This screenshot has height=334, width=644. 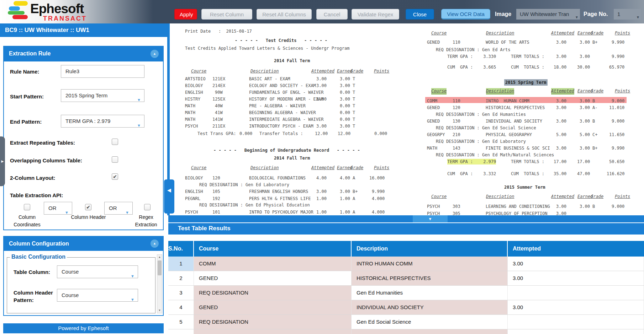 What do you see at coordinates (46, 161) in the screenshot?
I see `overlapping-columns-label: Overlapping Columns Table:` at bounding box center [46, 161].